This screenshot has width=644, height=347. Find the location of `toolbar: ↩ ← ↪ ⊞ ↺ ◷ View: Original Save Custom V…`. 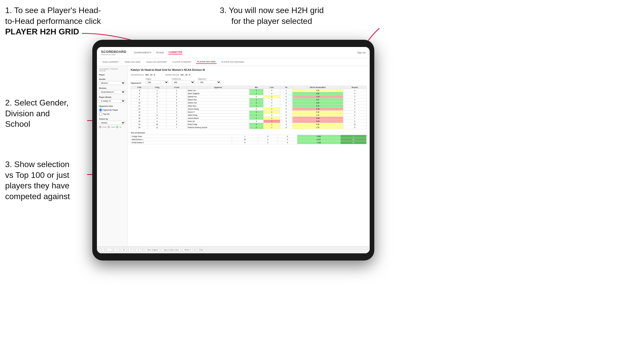

toolbar: ↩ ← ↪ ⊞ ↺ ◷ View: Original Save Custom V… is located at coordinates (233, 250).